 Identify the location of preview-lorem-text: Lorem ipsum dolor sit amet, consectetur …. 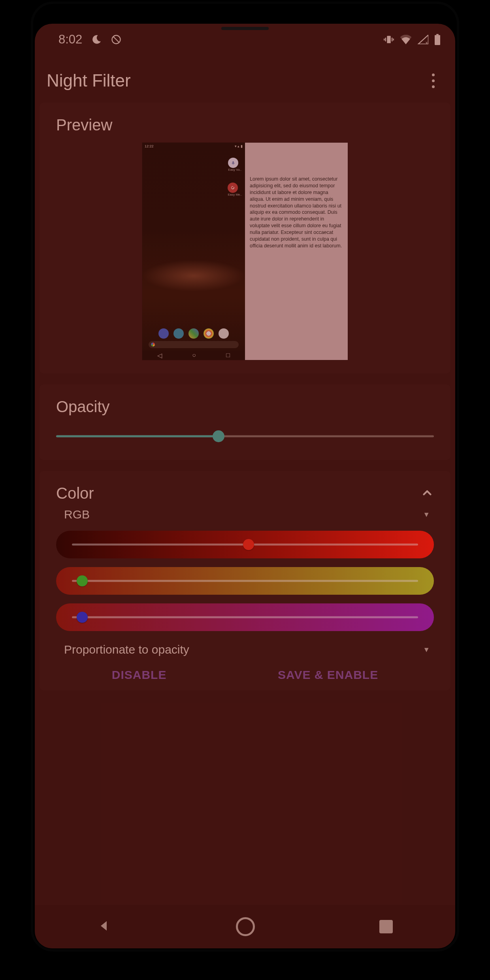
(296, 251).